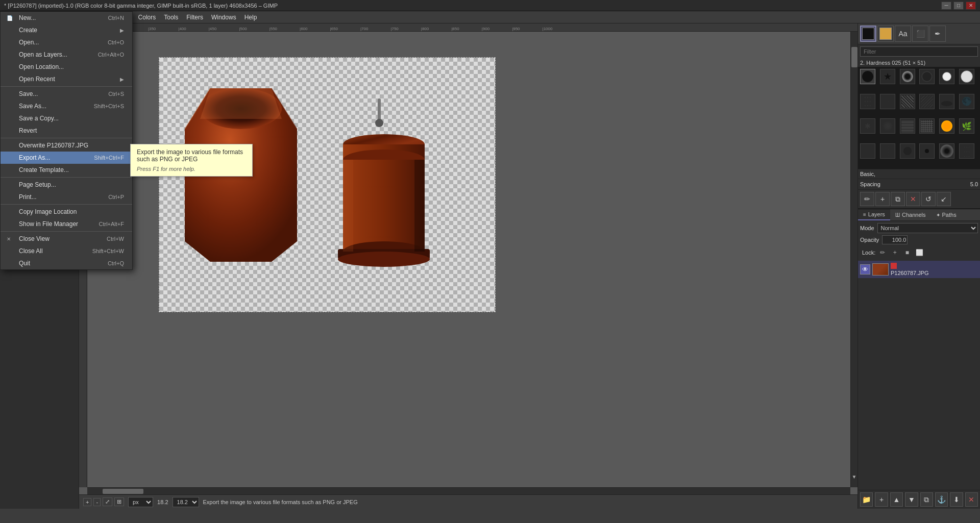 The width and height of the screenshot is (980, 523). I want to click on menu-open-as-layers: Open as Layers... Ctrl+Alt+O, so click(66, 55).